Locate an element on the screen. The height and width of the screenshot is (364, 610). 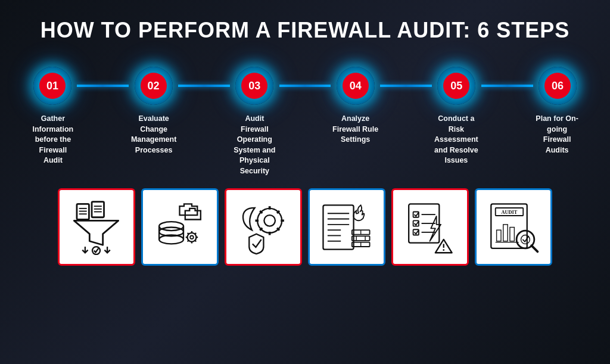
node-outer-4: 04 is located at coordinates (356, 86).